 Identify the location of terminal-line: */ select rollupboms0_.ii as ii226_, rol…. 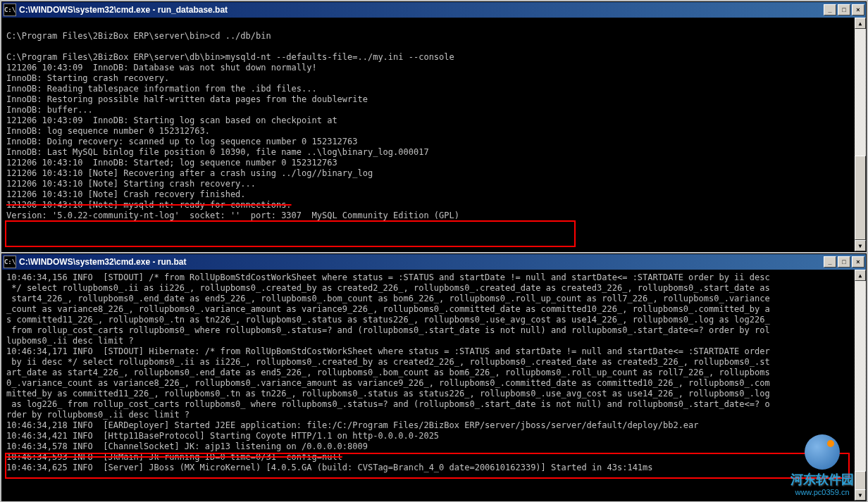
(434, 289).